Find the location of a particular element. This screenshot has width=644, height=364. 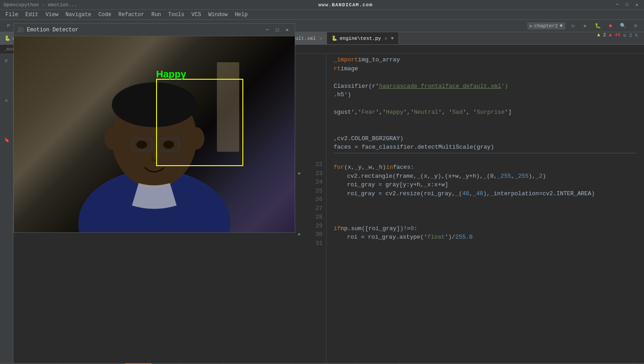

code-token: haarcascade_frontalface_default.xml is located at coordinates (440, 86).